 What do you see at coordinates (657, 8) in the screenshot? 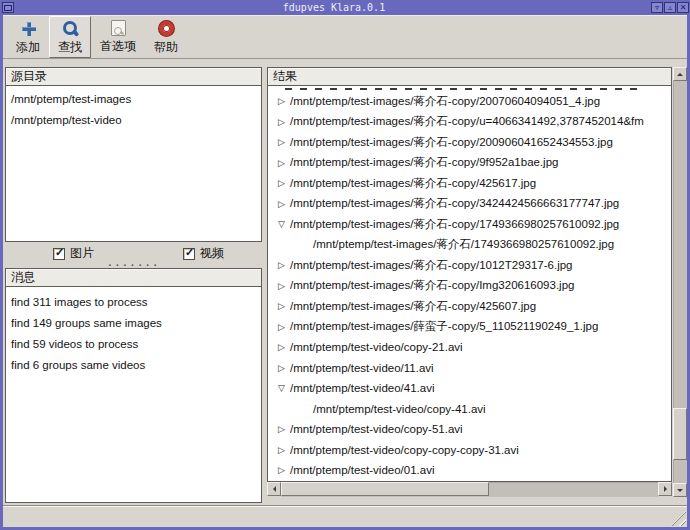
I see `shade-icon: ▿` at bounding box center [657, 8].